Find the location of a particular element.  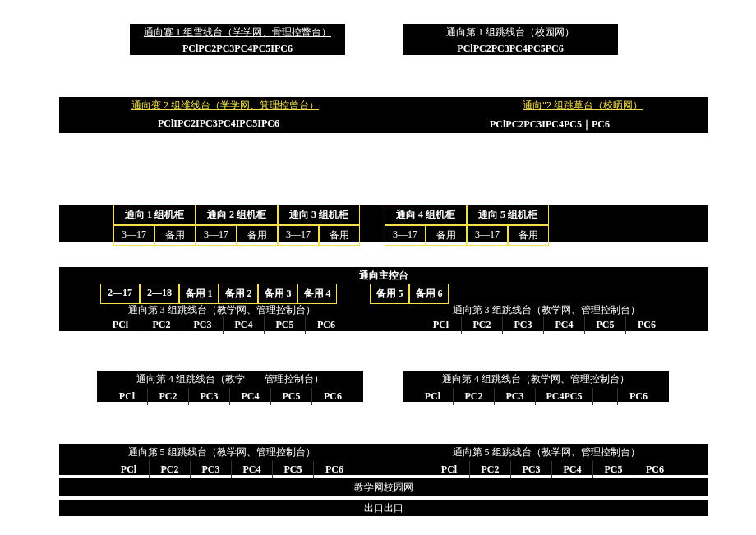

mc-1: 2—18 is located at coordinates (159, 294).